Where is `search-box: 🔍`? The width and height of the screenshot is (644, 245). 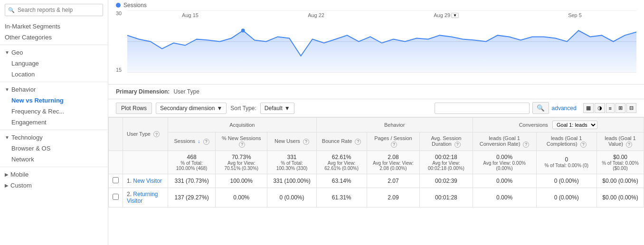 search-box: 🔍 is located at coordinates (54, 10).